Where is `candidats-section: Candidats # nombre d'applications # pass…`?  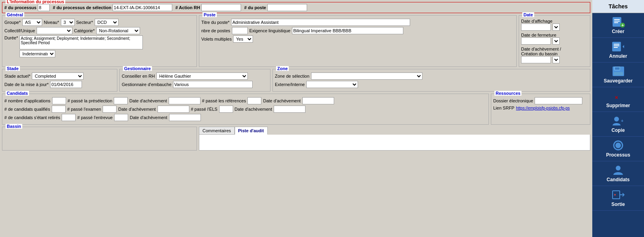
candidats-section: Candidats # nombre d'applications # pass… is located at coordinates (245, 109).